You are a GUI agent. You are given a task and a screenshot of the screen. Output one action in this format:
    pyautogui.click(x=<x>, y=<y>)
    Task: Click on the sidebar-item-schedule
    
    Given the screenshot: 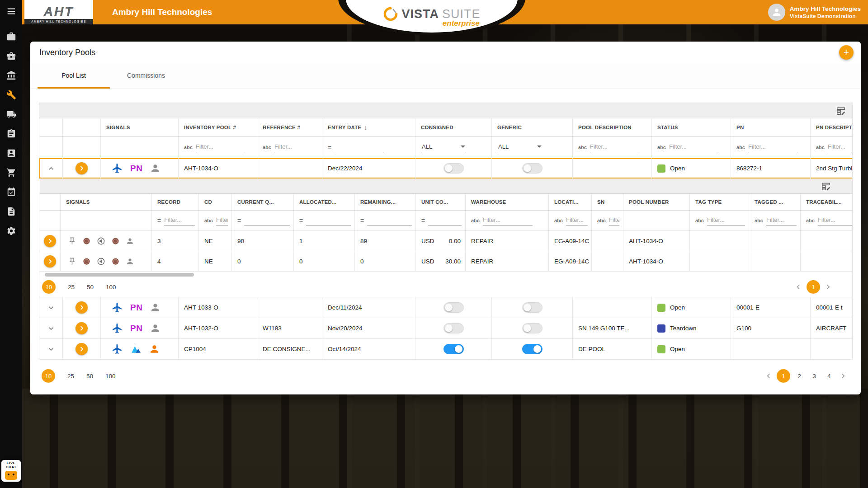 What is the action you would take?
    pyautogui.click(x=11, y=192)
    